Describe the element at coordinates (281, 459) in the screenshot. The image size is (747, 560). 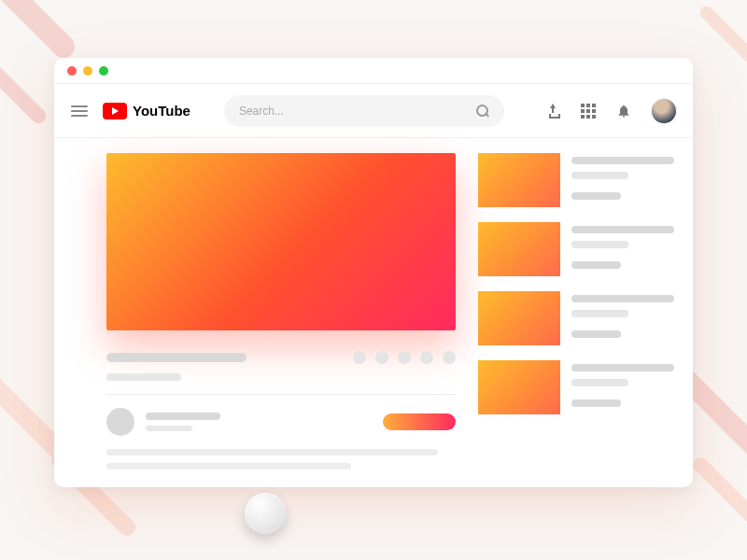
I see `video-description` at that location.